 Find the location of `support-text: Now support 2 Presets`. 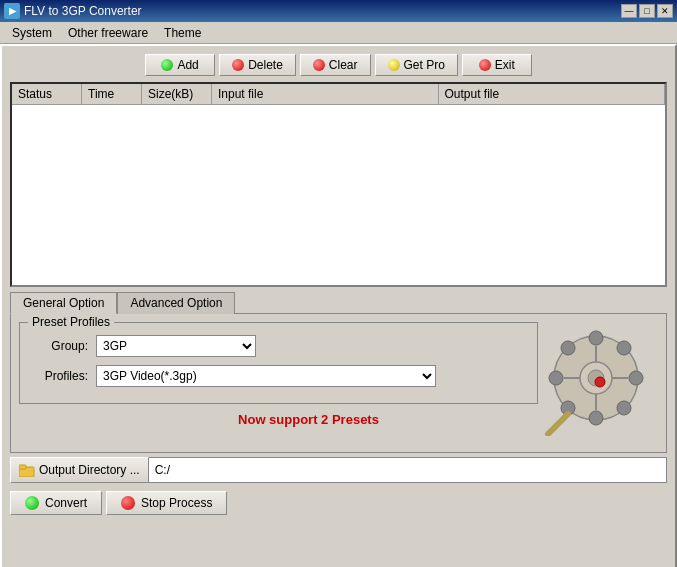

support-text: Now support 2 Presets is located at coordinates (308, 420).